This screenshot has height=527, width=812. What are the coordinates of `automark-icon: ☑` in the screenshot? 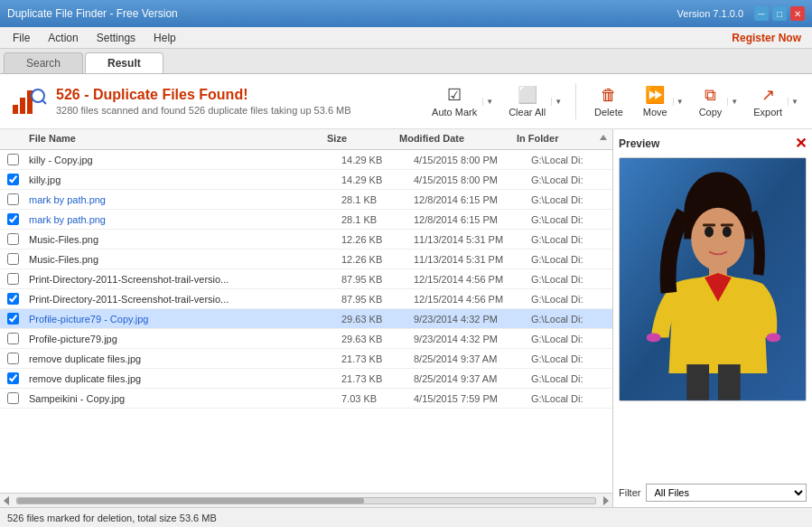 It's located at (454, 95).